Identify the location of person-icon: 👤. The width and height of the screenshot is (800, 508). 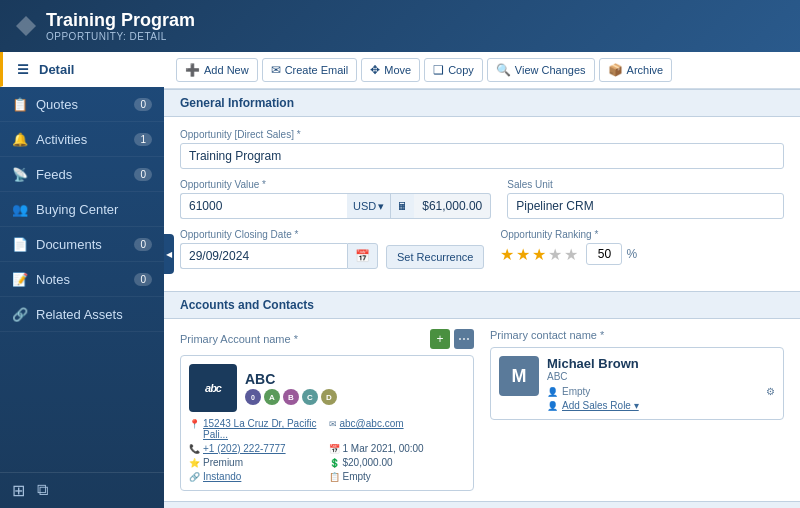
(552, 392).